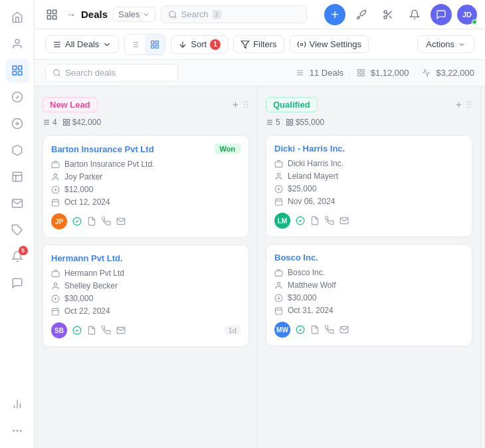  I want to click on sidebar-item-packages, so click(17, 150).